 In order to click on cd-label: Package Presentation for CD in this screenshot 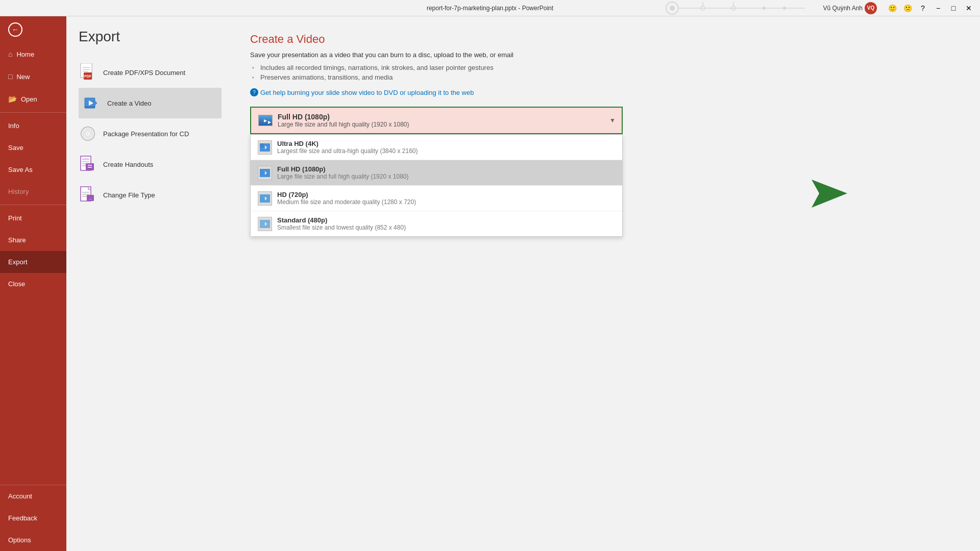, I will do `click(146, 134)`.